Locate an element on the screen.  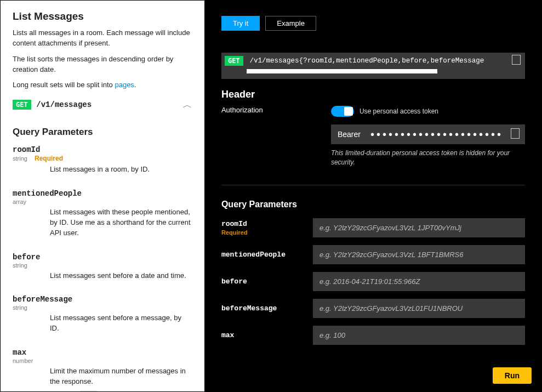
param-before: before string List messages sent before … is located at coordinates (102, 267).